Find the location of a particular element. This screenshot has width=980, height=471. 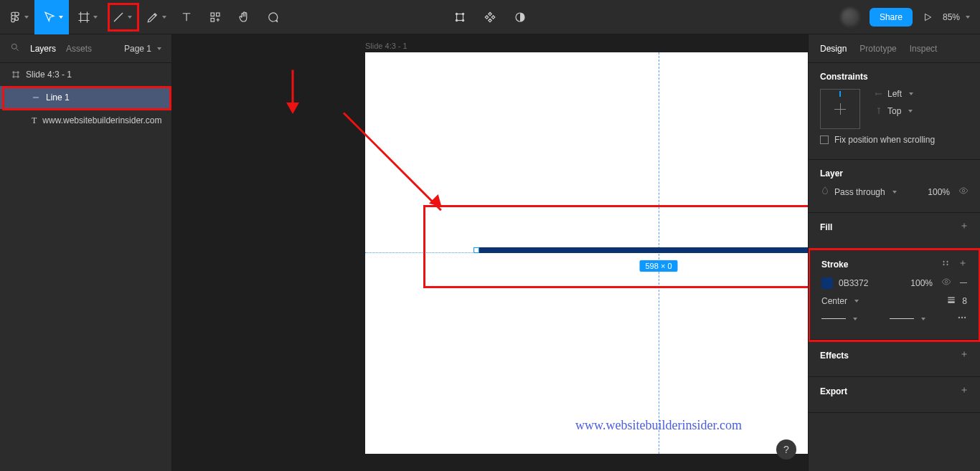

frame-tool is located at coordinates (86, 17).